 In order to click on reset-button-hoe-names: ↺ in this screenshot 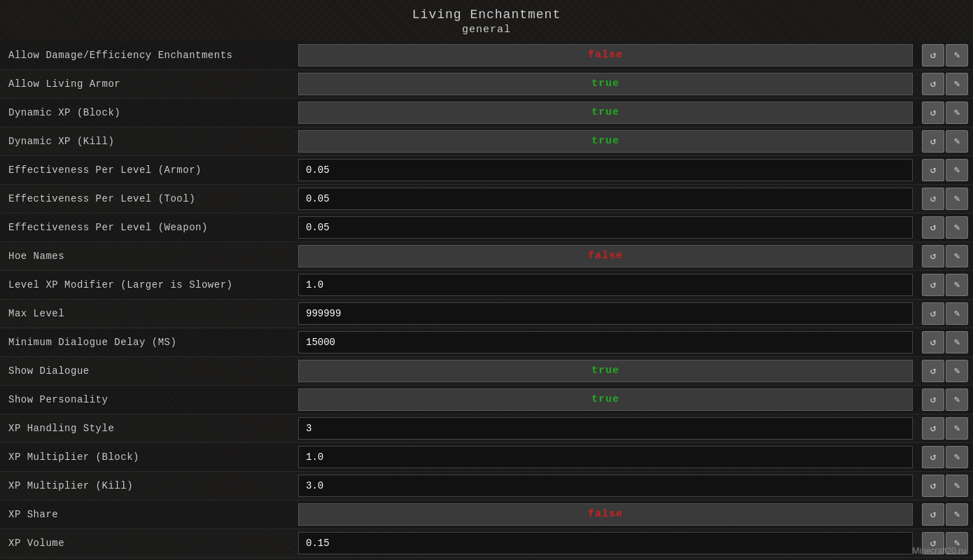, I will do `click(933, 256)`.